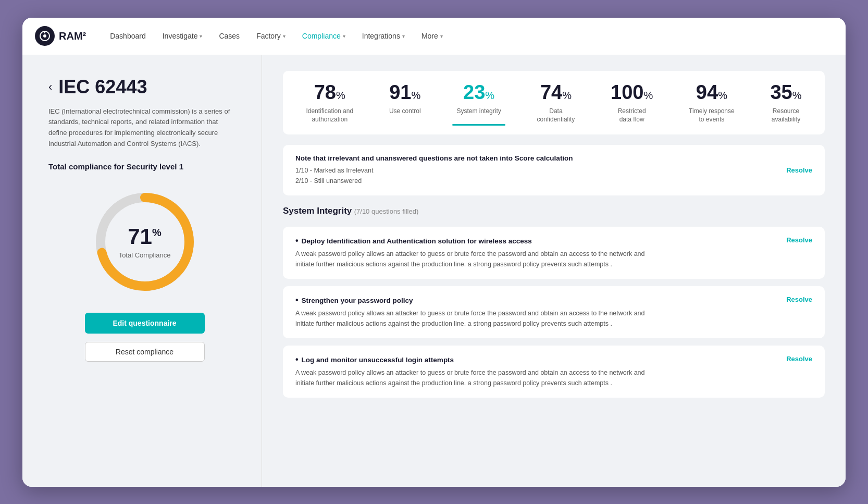 Image resolution: width=868 pixels, height=504 pixels. What do you see at coordinates (405, 112) in the screenshot?
I see `metric-label-1: Use control` at bounding box center [405, 112].